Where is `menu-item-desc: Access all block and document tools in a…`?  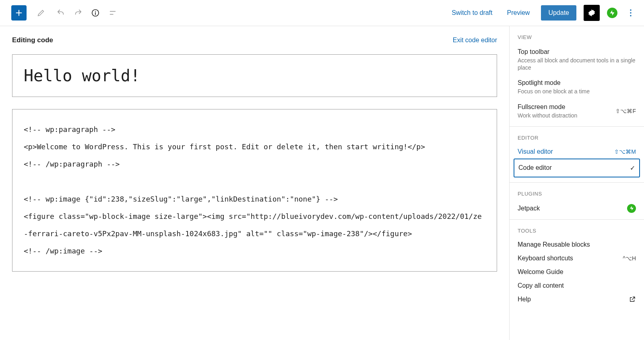 menu-item-desc: Access all block and document tools in a… is located at coordinates (577, 64).